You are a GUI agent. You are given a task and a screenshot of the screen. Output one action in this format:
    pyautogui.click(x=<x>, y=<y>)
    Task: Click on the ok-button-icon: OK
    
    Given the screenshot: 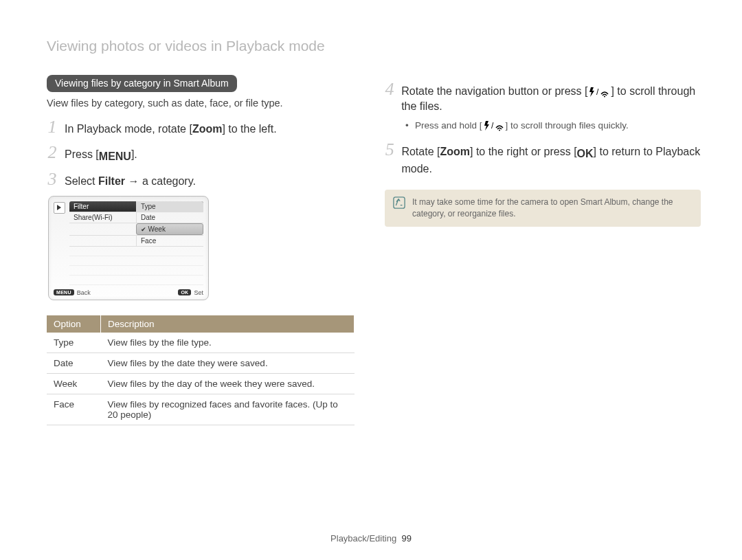 What is the action you would take?
    pyautogui.click(x=184, y=293)
    